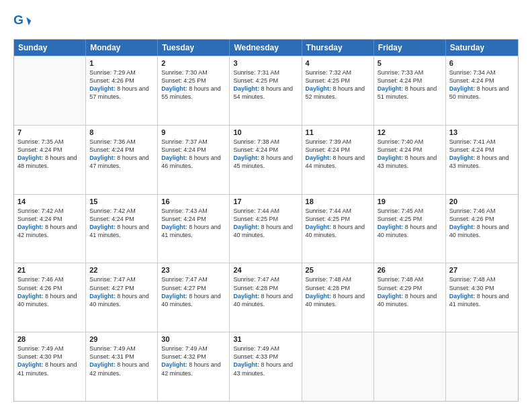 This screenshot has width=532, height=411. Describe the element at coordinates (40, 279) in the screenshot. I see `sunrise-text: Sunrise: 7:46 AM` at that location.